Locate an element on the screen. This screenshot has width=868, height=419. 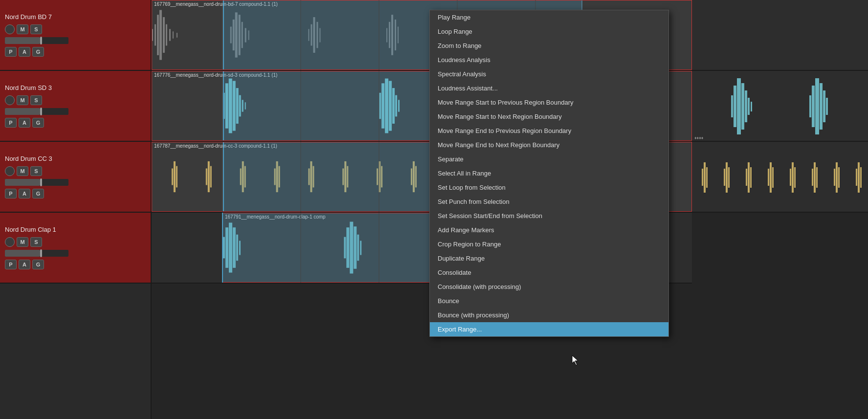
track-solo-btn-bd7: S is located at coordinates (36, 29).